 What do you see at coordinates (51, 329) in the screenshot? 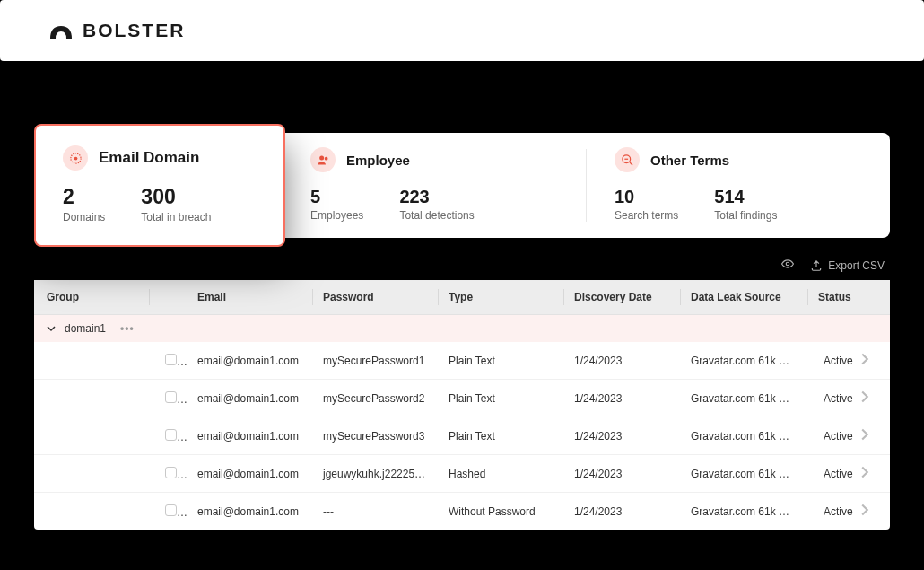
I see `chevron-down-icon` at bounding box center [51, 329].